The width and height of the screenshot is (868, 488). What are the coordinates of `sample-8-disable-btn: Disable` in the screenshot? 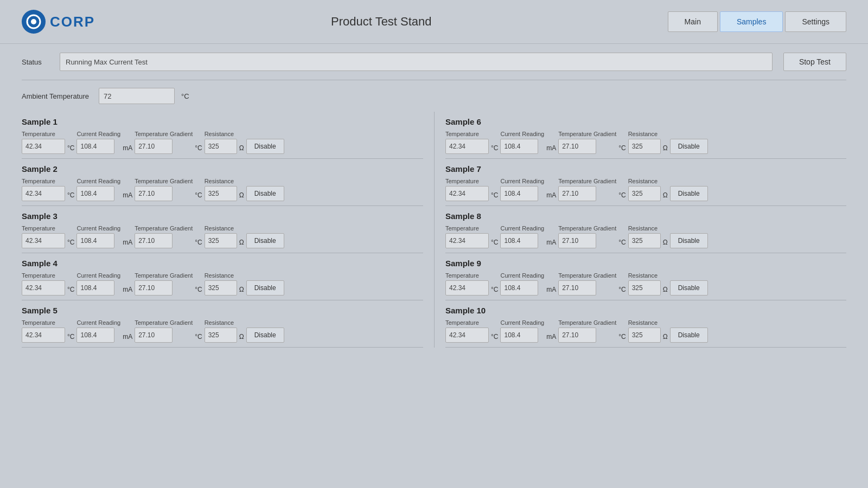 It's located at (689, 241).